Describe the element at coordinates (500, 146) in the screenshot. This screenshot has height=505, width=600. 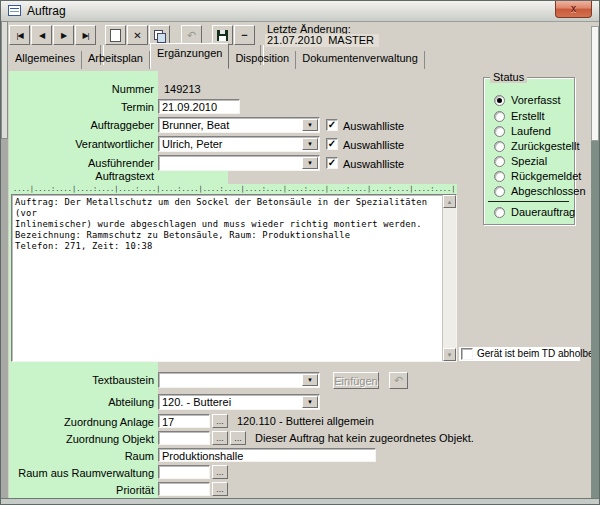
I see `radio-zurueckgestellt` at that location.